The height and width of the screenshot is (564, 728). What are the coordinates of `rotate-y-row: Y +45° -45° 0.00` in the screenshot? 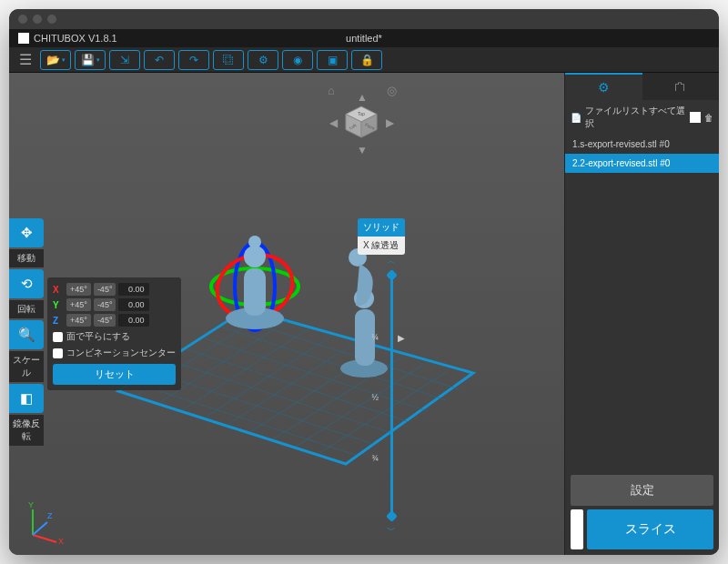 It's located at (115, 305).